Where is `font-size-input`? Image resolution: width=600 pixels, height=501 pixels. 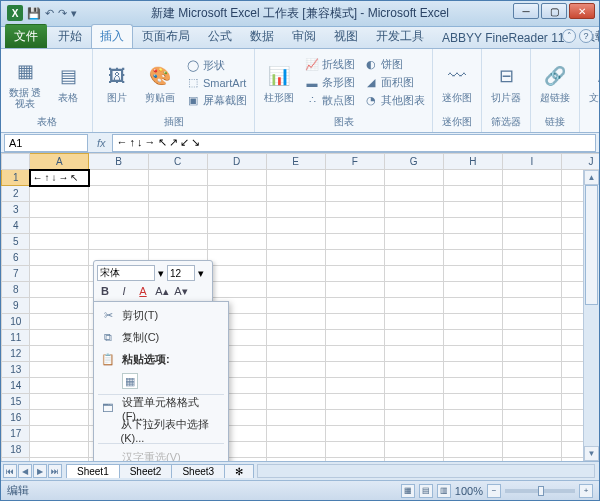 font-size-input is located at coordinates (181, 273).